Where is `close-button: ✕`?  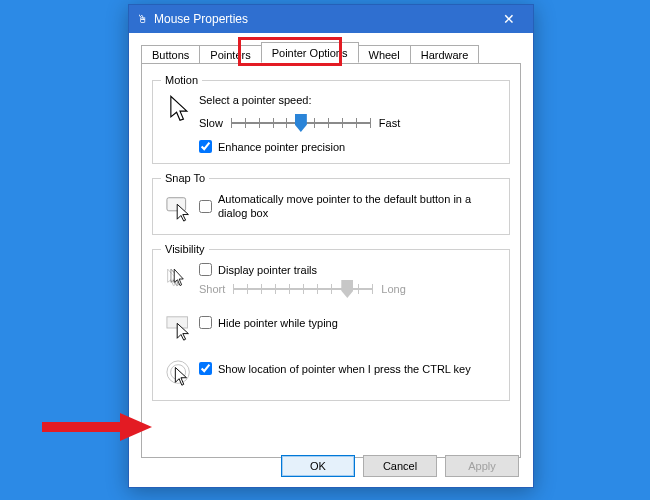
close-button: ✕ is located at coordinates (509, 19).